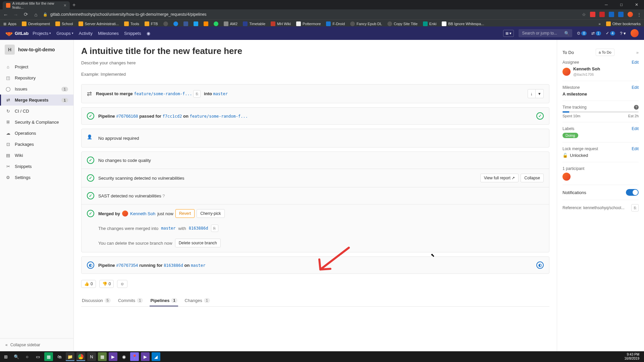 The width and height of the screenshot is (644, 362). Describe the element at coordinates (74, 5) in the screenshot. I see `new-tab-button: +` at that location.